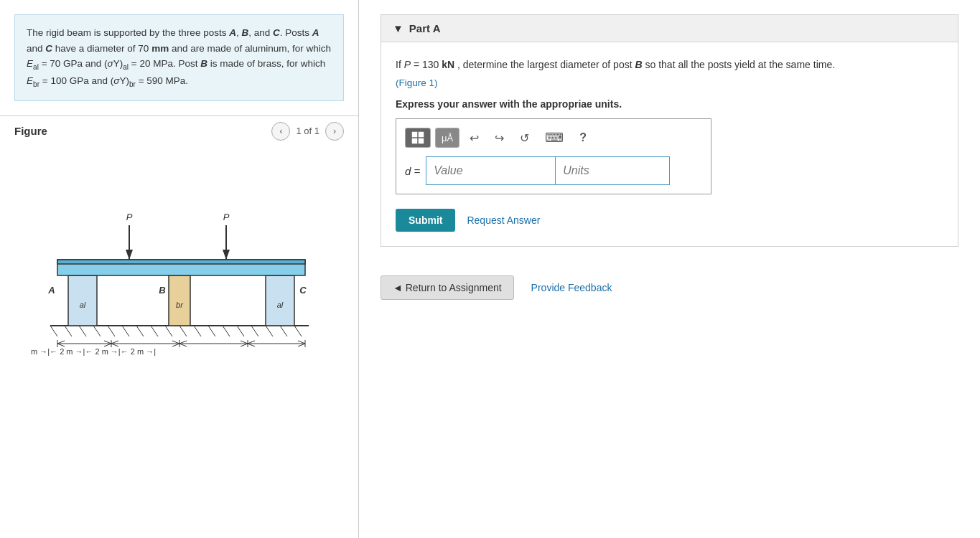  I want to click on svg-text: A, so click(51, 290).